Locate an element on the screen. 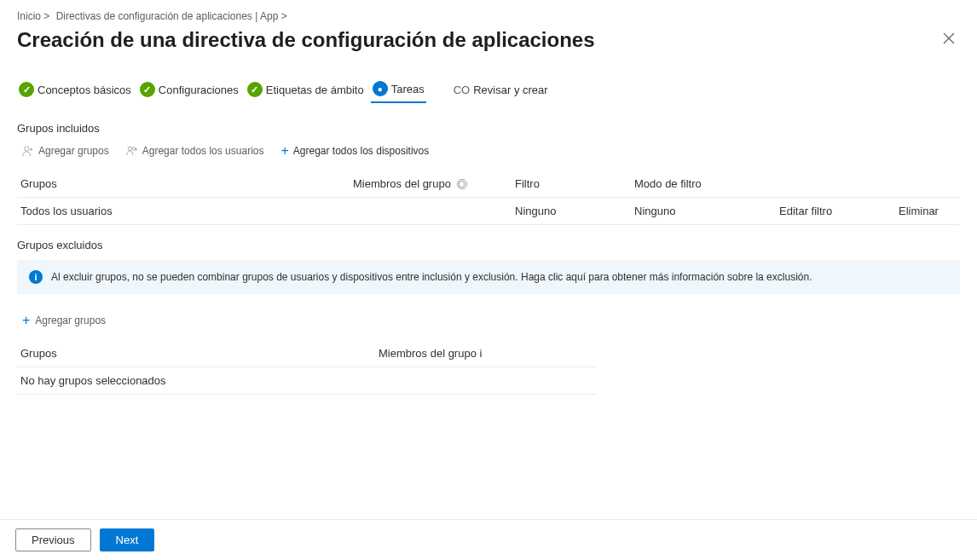 This screenshot has height=560, width=977. step-scope-tags: ✓ Etiquetas de ámbito is located at coordinates (305, 89).